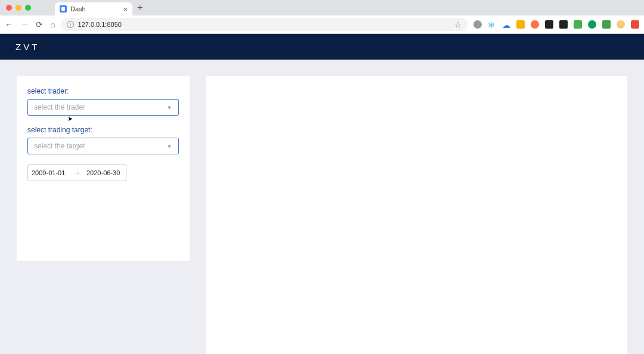 This screenshot has width=644, height=354. Describe the element at coordinates (60, 107) in the screenshot. I see `trader-placeholder: select the trader` at that location.